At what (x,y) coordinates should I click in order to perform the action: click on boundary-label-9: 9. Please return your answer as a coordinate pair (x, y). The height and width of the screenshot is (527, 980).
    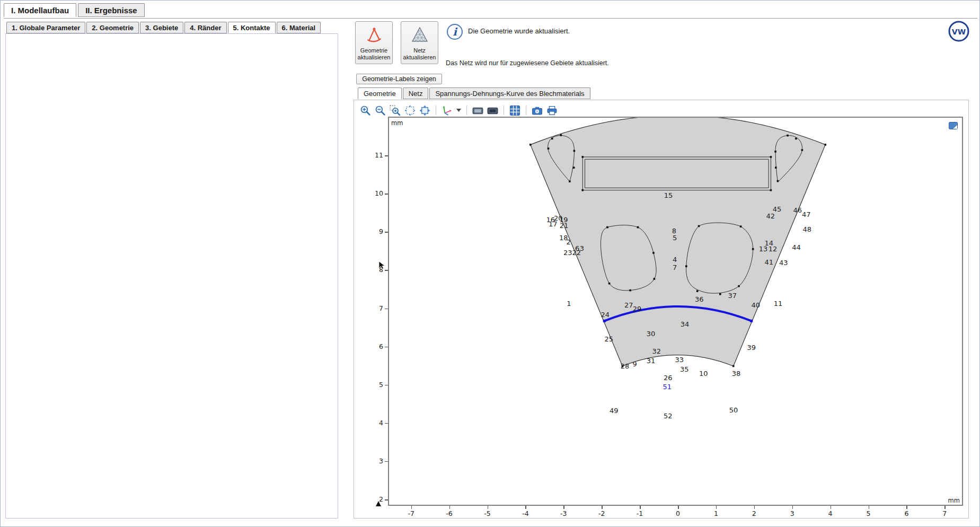
    Looking at the image, I should click on (635, 364).